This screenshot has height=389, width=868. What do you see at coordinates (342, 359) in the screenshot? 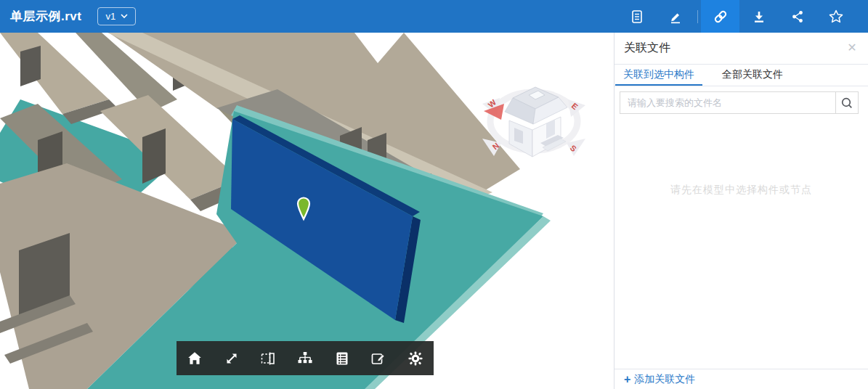
I see `component-list-icon` at bounding box center [342, 359].